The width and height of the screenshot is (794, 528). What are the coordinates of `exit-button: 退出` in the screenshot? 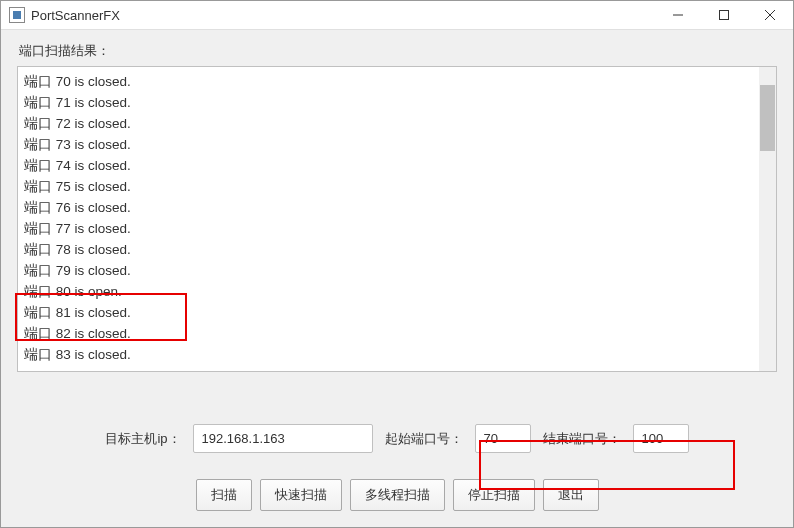 It's located at (571, 495).